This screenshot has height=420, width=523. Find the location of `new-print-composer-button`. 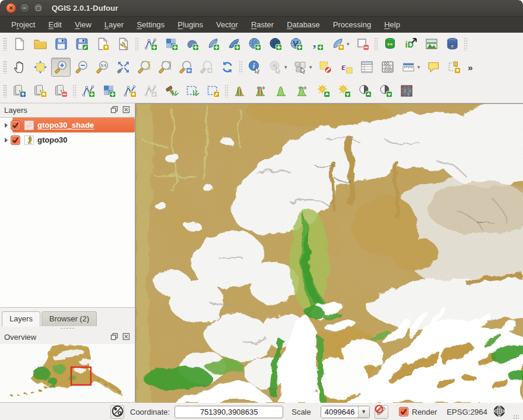

new-print-composer-button is located at coordinates (102, 44).